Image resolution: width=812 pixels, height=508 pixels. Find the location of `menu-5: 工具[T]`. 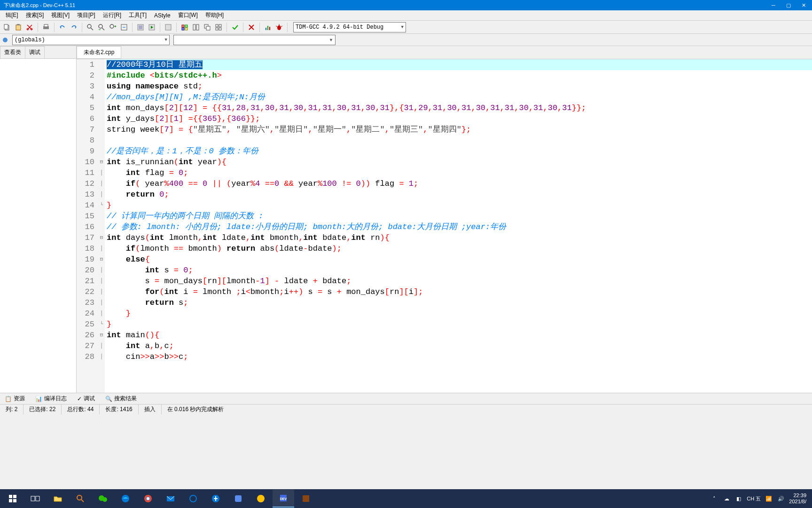

menu-5: 工具[T] is located at coordinates (138, 15).